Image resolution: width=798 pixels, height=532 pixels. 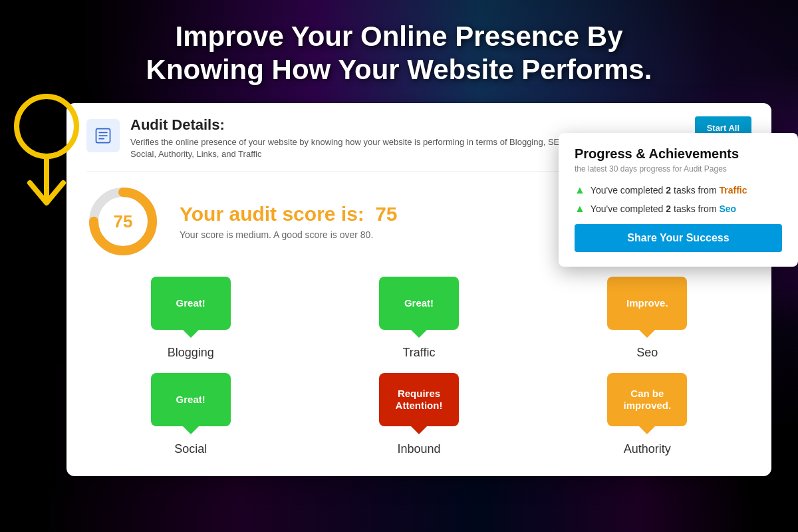 I want to click on hero-title-line1: Improve Your Online Presence By, so click(x=399, y=36).